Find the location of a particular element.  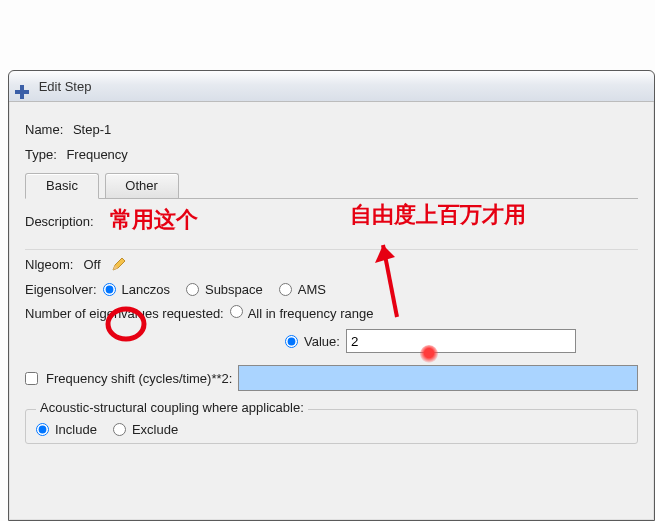

tab-strip: Basic Other is located at coordinates (332, 186).